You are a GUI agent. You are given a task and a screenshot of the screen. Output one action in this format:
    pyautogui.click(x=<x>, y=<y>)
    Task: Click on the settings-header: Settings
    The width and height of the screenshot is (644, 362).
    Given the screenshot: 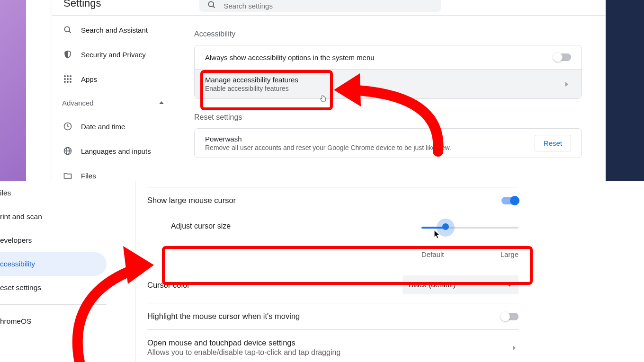 What is the action you would take?
    pyautogui.click(x=329, y=8)
    